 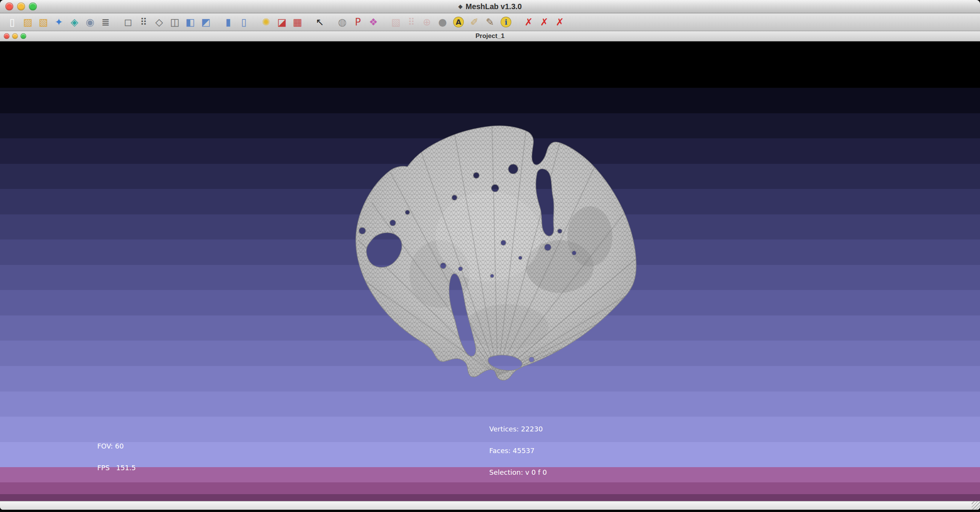 I want to click on project-title: Project_1, so click(x=490, y=36).